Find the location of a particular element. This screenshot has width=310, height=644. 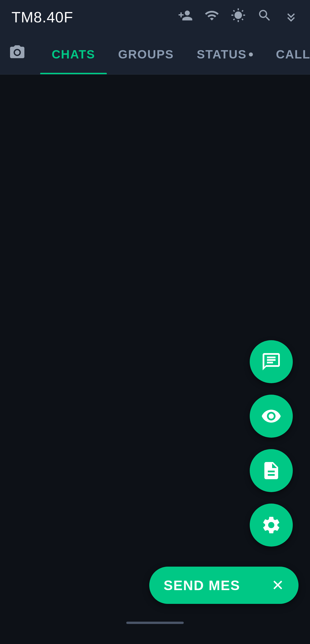

settings-fab-icon is located at coordinates (271, 525).